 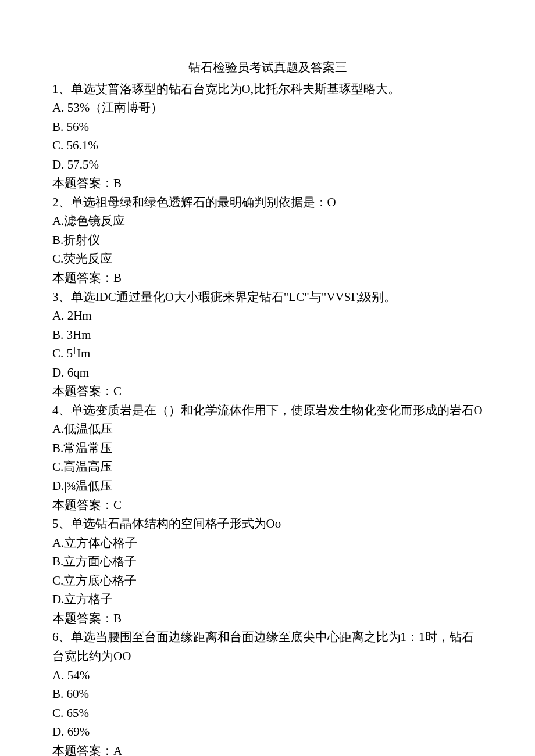 I want to click on option-b: B.折射仪, so click(x=268, y=241).